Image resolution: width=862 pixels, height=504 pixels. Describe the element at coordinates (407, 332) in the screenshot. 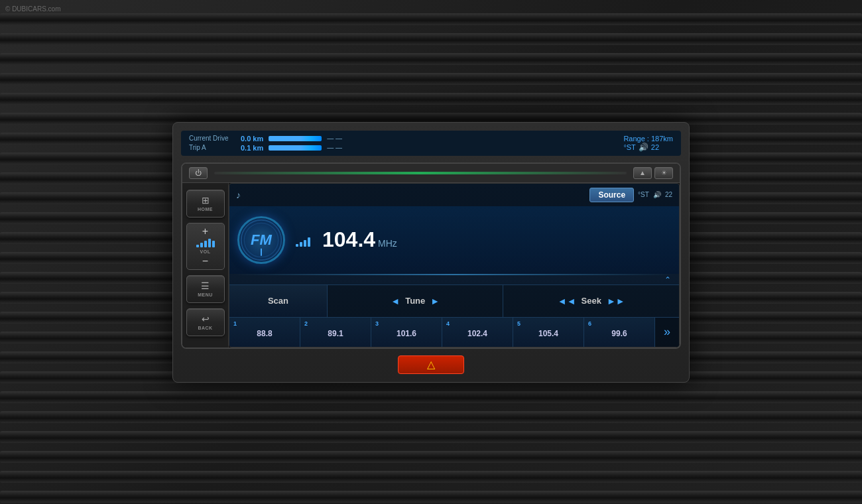

I see `preset-3: 3 101.6` at that location.